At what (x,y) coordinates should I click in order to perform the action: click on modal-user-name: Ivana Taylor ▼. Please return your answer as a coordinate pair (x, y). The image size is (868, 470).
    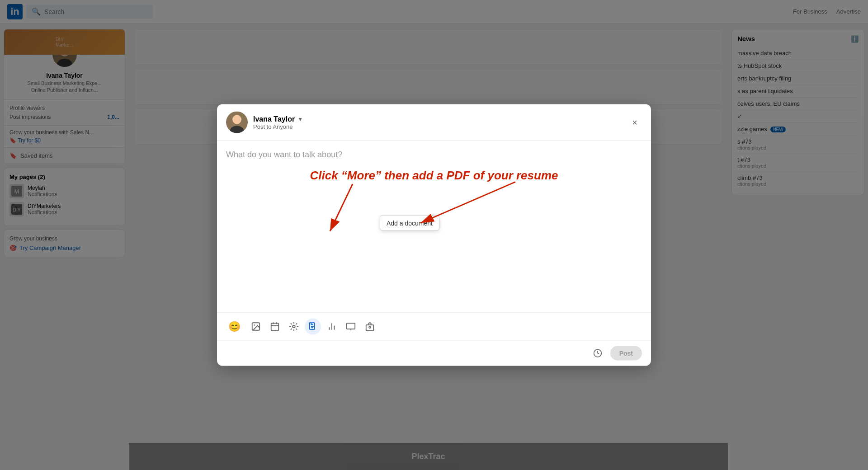
    Looking at the image, I should click on (438, 119).